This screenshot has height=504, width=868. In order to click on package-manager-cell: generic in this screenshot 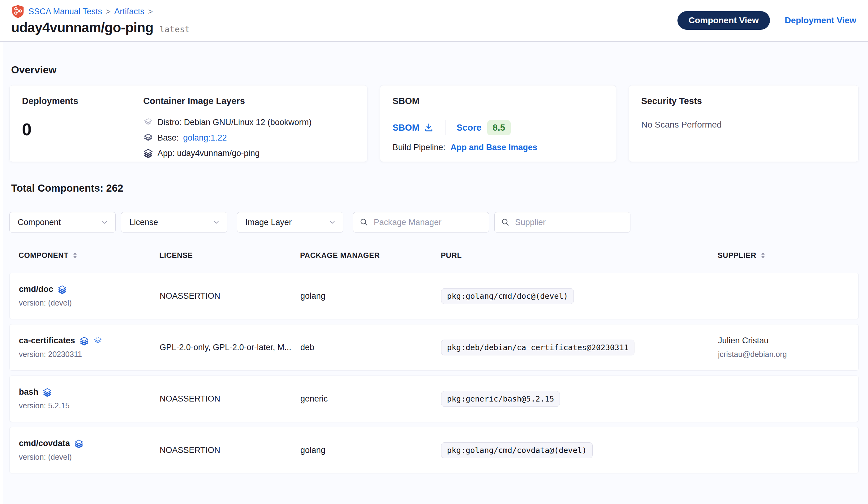, I will do `click(371, 399)`.